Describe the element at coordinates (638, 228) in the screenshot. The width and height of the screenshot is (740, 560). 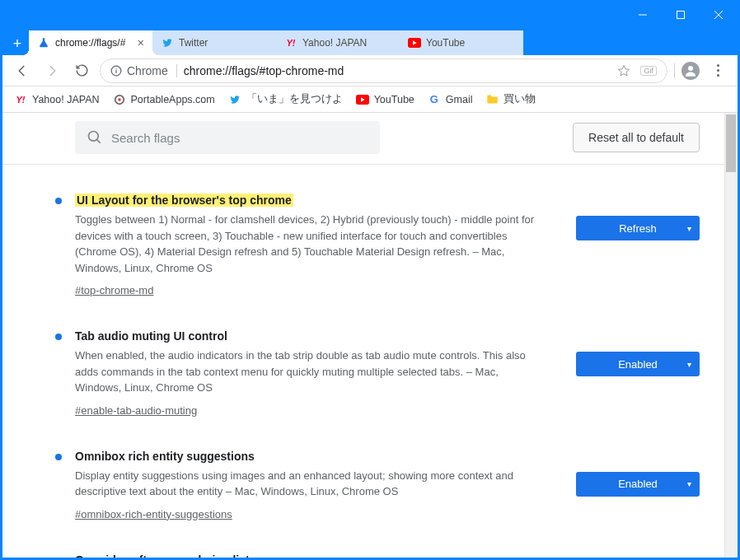
I see `flag-state-select: Refresh▾` at that location.